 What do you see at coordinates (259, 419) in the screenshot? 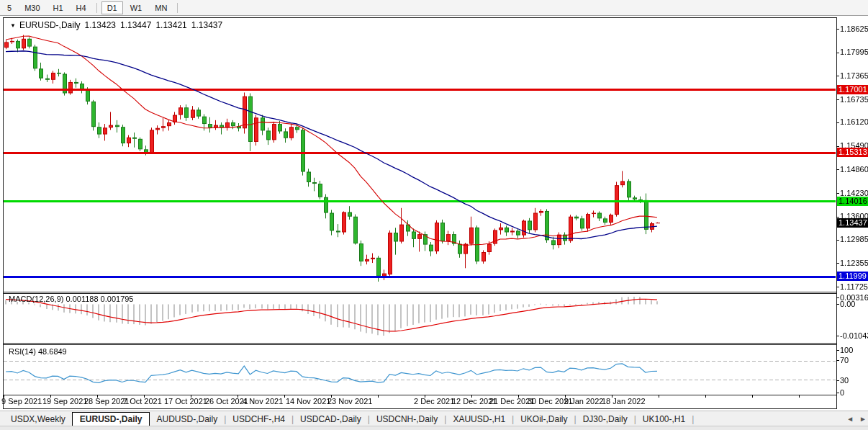
I see `symbol-tab-usdchf: USDCHF-,H4` at bounding box center [259, 419].